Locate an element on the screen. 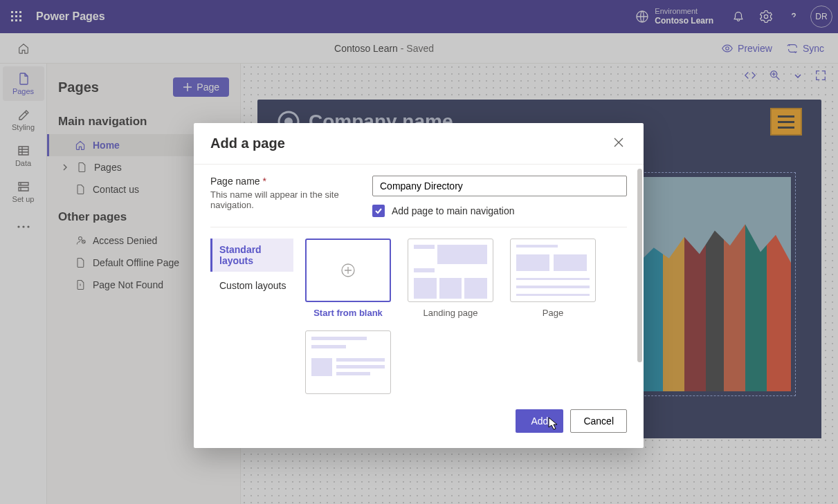  close-icon is located at coordinates (619, 142).